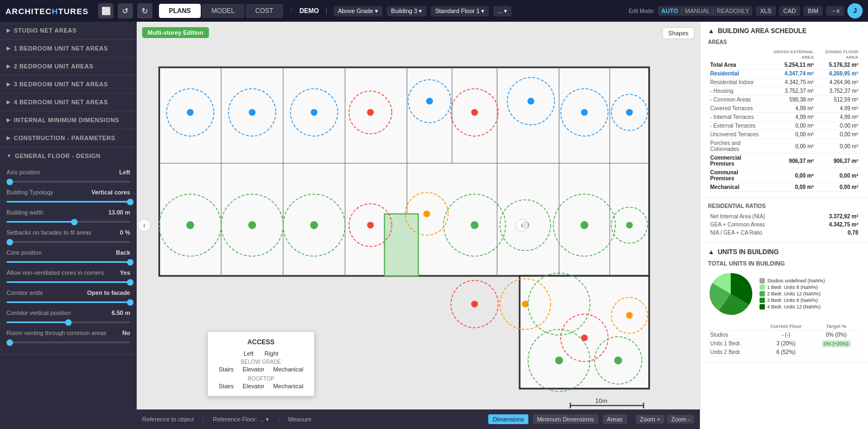  What do you see at coordinates (711, 252) in the screenshot?
I see `units-chevron: ▲` at bounding box center [711, 252].